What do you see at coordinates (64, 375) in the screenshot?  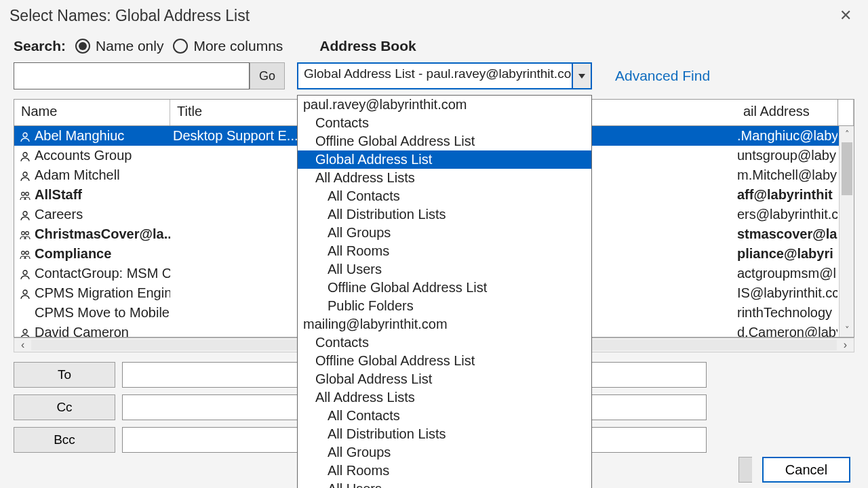 I see `to-button: To` at bounding box center [64, 375].